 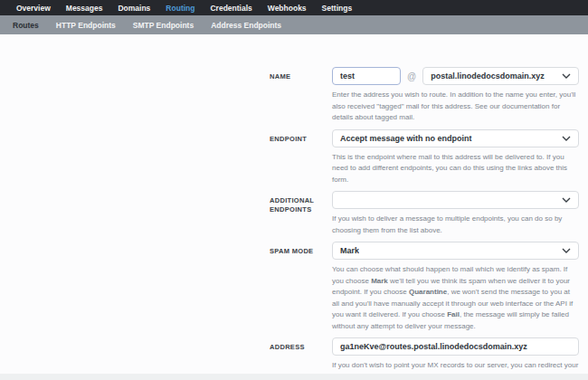 What do you see at coordinates (424, 287) in the screenshot?
I see `spam-mode-row: SPAM MODE Mark You can choose what shoul…` at bounding box center [424, 287].